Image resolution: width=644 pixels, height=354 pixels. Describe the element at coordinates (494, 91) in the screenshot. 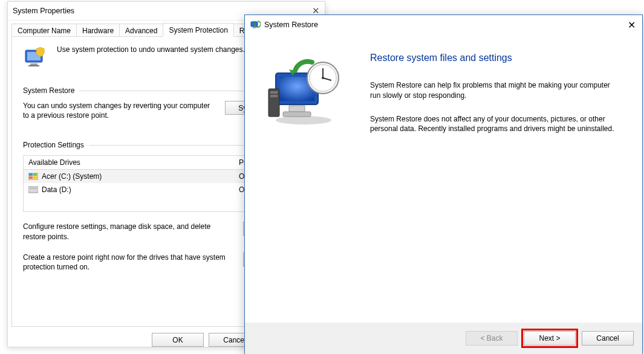

I see `wizard-paragraph: System Restore can help fix problems tha…` at that location.